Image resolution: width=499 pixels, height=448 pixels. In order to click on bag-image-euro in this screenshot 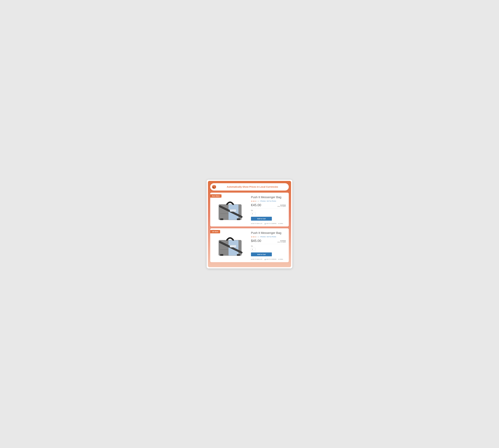, I will do `click(230, 210)`.